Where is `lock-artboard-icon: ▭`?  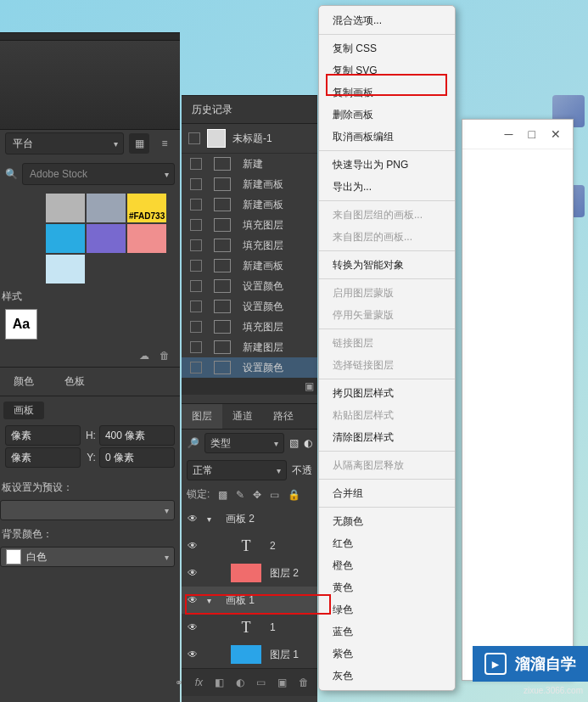 lock-artboard-icon: ▭ is located at coordinates (275, 495).